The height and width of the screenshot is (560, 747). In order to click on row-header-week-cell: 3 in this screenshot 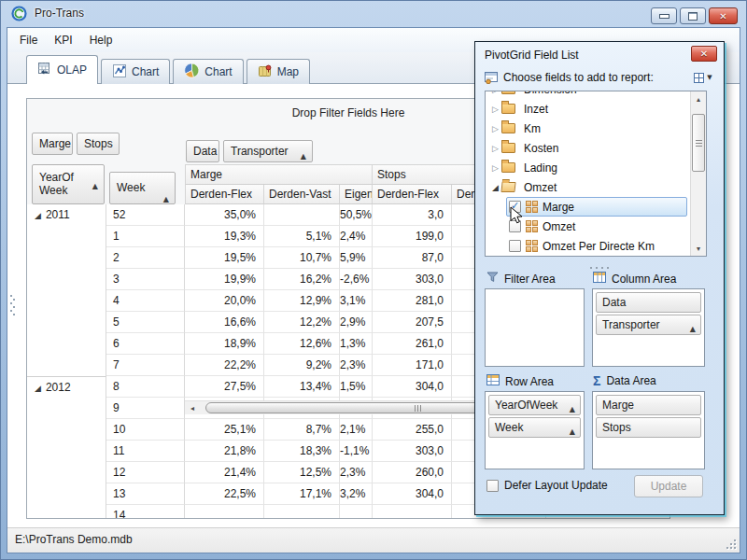, I will do `click(146, 280)`.